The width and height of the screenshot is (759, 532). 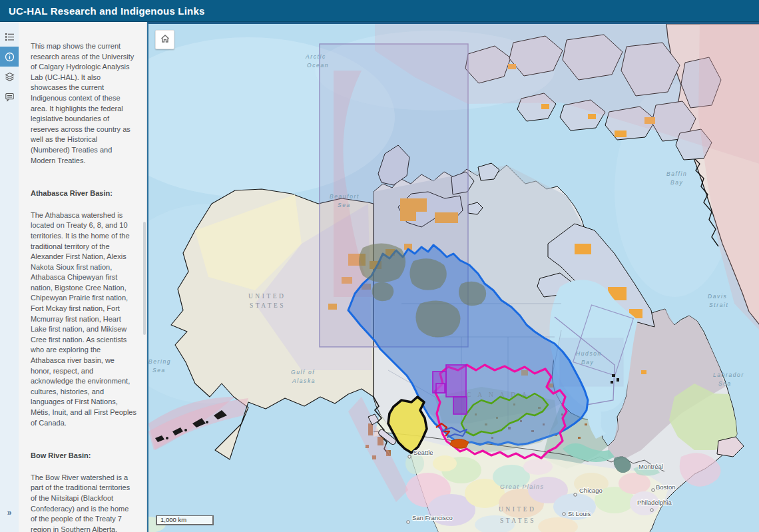 I want to click on svg-text: Montréal, so click(x=651, y=466).